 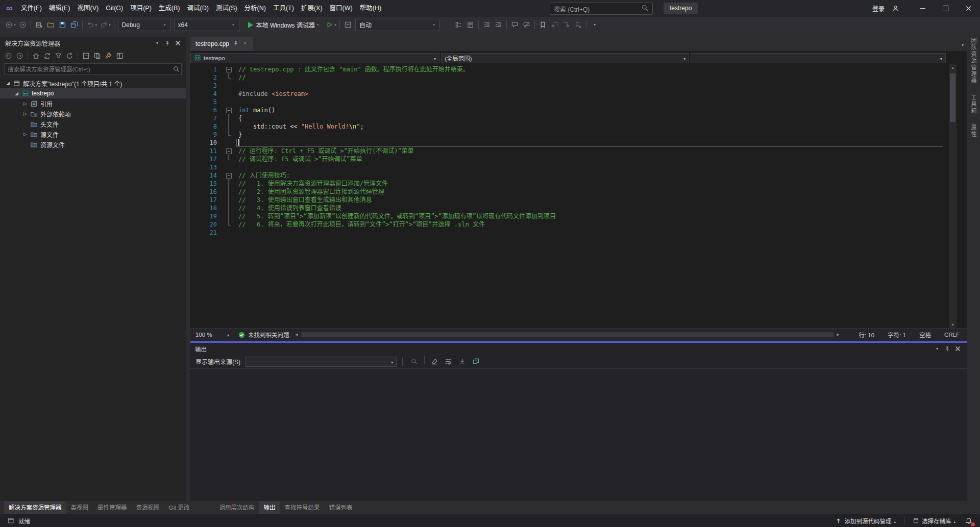 What do you see at coordinates (591, 216) in the screenshot?
I see `code-text: // 5. 转到“项目”>“添加新项”以创建新的代码文件，或转到“项目”>“添加…` at bounding box center [591, 216].